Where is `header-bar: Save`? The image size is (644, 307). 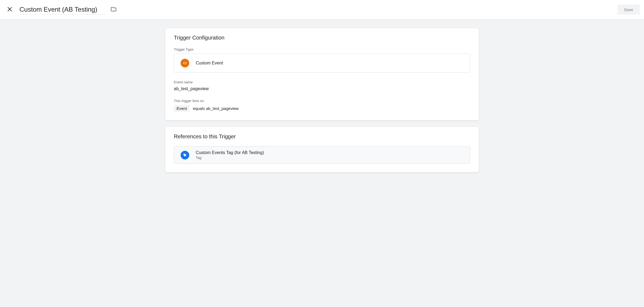 header-bar: Save is located at coordinates (322, 10).